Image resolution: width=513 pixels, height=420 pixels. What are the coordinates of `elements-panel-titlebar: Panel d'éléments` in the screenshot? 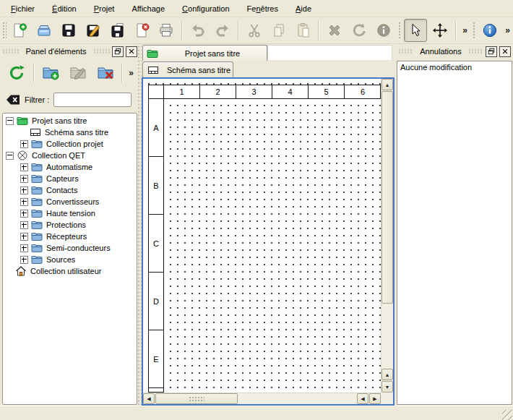 It's located at (69, 51).